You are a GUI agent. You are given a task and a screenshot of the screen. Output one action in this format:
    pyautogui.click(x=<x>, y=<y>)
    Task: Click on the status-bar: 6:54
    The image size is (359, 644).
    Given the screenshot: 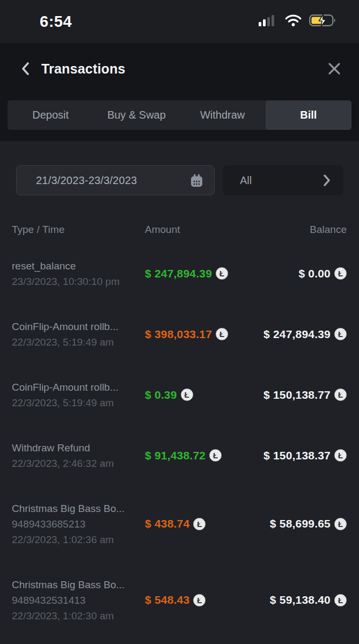 What is the action you would take?
    pyautogui.click(x=179, y=21)
    